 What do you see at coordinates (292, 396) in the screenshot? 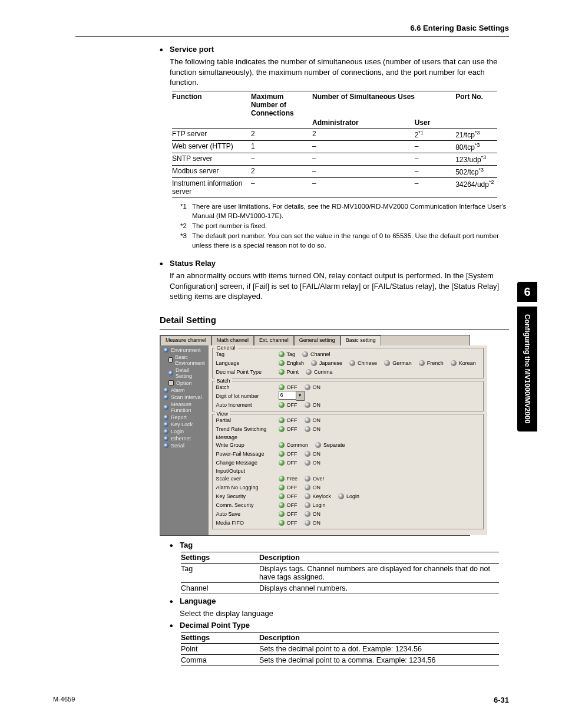
I see `digit-select: 6▾` at bounding box center [292, 396].